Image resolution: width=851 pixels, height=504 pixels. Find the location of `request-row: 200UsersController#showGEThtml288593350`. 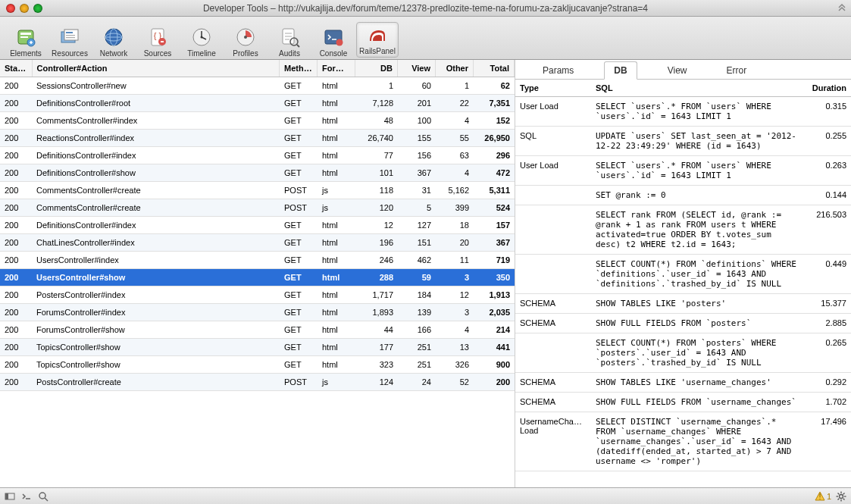

request-row: 200UsersController#showGEThtml288593350 is located at coordinates (258, 277).